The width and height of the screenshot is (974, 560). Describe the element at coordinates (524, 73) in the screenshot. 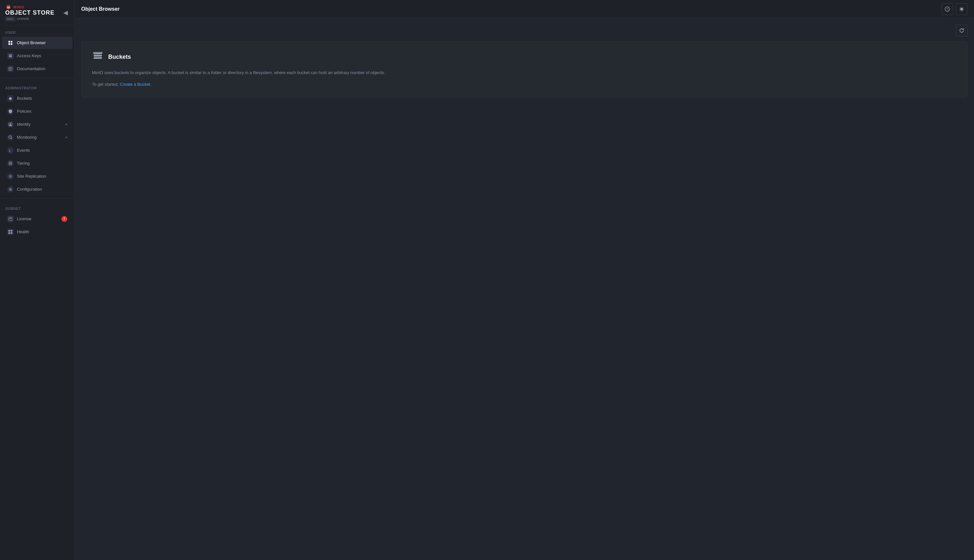

I see `info-card-description-1: MinIO uses buckets to organize objects. …` at that location.